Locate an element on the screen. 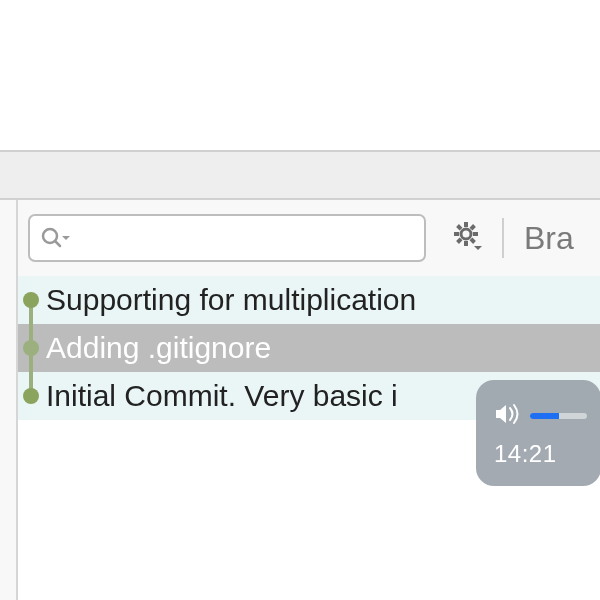 The height and width of the screenshot is (600, 600). commit-message: Adding .gitignore is located at coordinates (158, 348).